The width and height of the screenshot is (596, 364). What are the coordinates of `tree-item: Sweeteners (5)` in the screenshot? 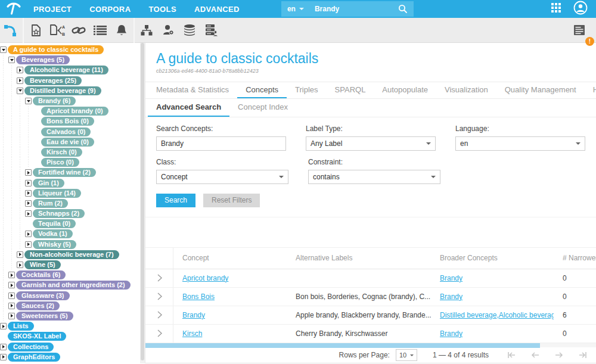 It's located at (73, 316).